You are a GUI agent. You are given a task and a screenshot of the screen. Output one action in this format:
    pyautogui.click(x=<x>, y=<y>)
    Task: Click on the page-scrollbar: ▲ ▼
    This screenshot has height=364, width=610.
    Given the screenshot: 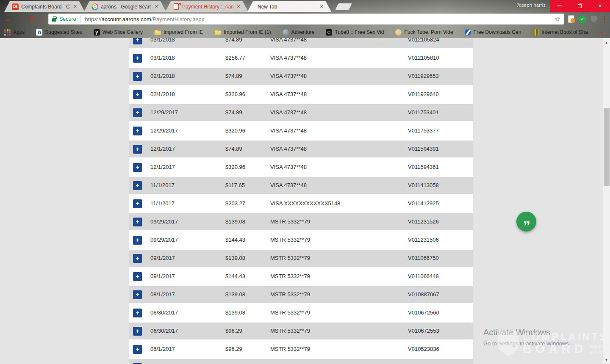 What is the action you would take?
    pyautogui.click(x=607, y=201)
    